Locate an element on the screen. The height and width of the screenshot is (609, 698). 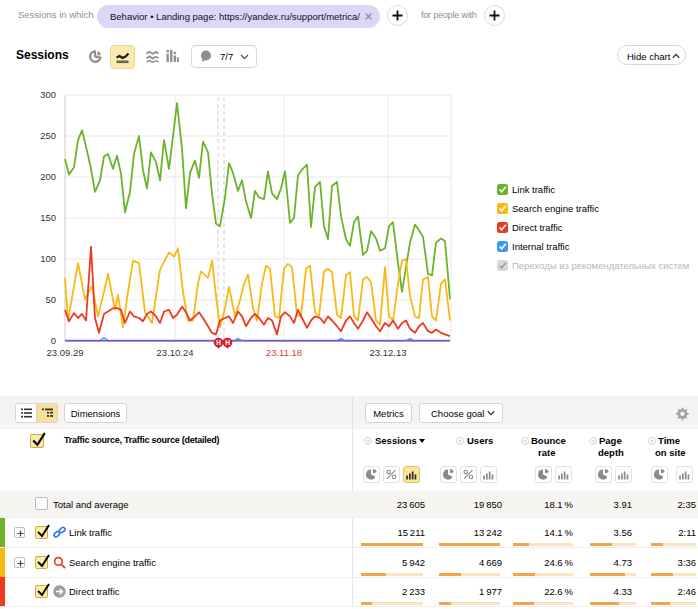
svg-text: 23.11.18 is located at coordinates (284, 352).